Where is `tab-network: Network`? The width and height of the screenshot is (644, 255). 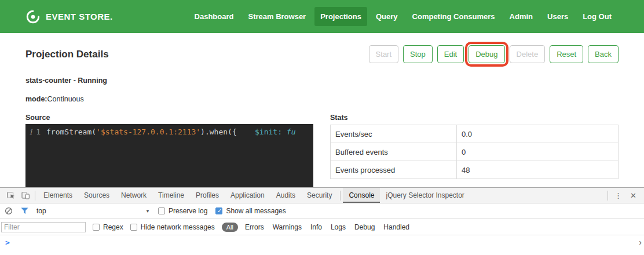
tab-network: Network is located at coordinates (134, 195).